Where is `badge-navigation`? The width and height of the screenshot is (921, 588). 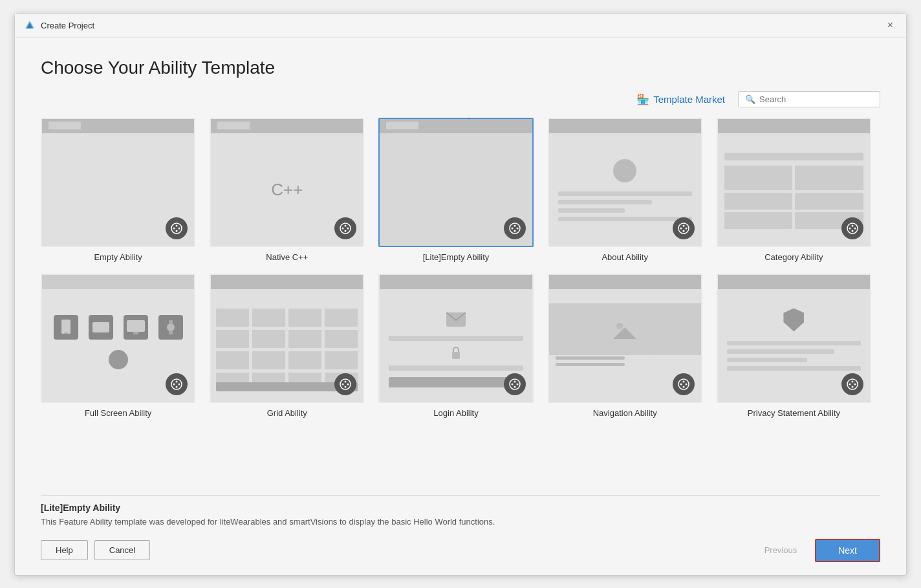
badge-navigation is located at coordinates (684, 384).